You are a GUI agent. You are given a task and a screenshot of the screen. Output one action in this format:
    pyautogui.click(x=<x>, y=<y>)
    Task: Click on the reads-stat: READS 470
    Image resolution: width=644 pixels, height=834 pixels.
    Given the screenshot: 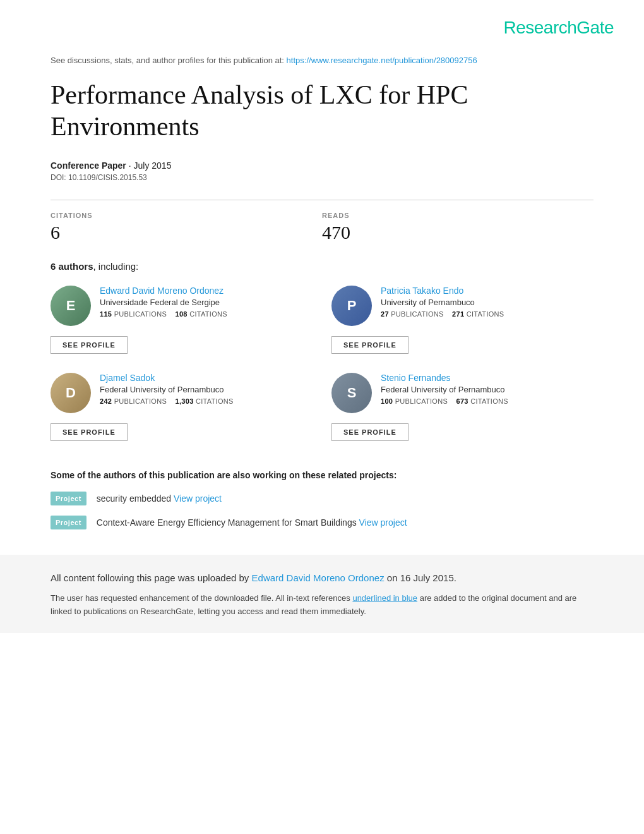 What is the action you would take?
    pyautogui.click(x=458, y=227)
    